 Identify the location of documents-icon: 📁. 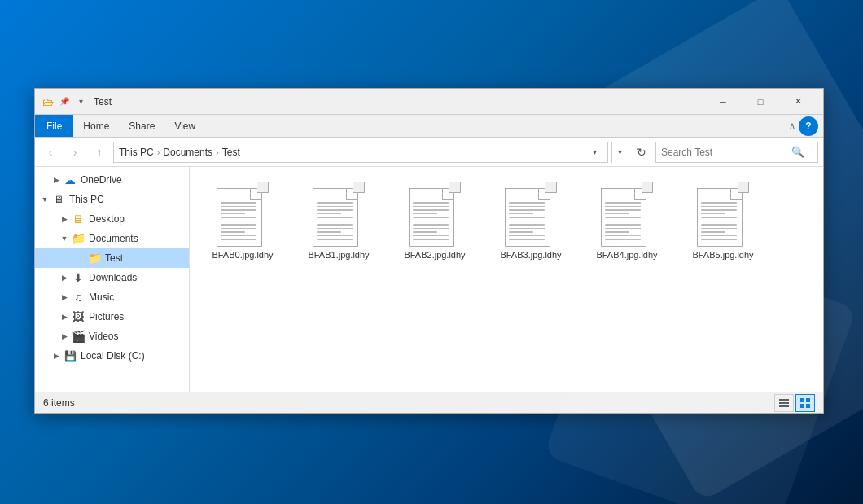
(78, 239).